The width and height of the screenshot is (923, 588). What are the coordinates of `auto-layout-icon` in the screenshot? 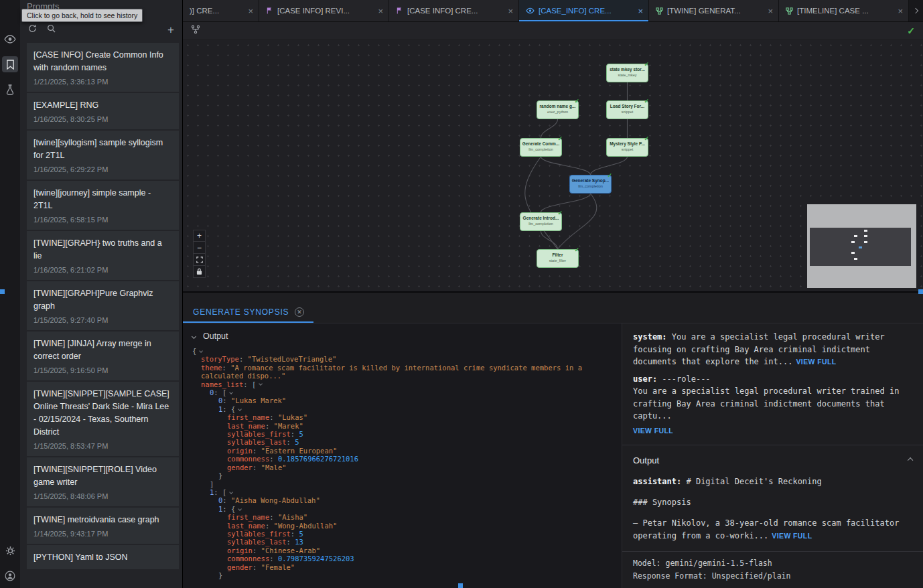 It's located at (196, 31).